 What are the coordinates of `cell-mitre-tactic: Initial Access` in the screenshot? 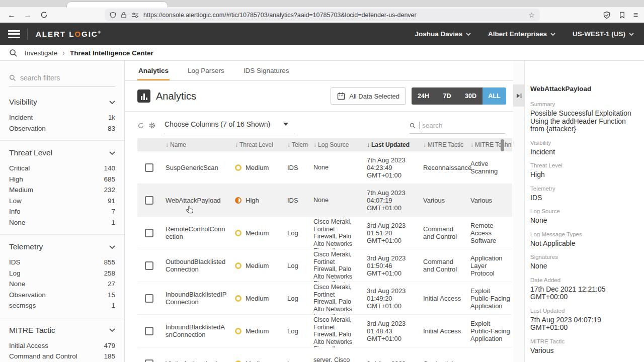 It's located at (442, 299).